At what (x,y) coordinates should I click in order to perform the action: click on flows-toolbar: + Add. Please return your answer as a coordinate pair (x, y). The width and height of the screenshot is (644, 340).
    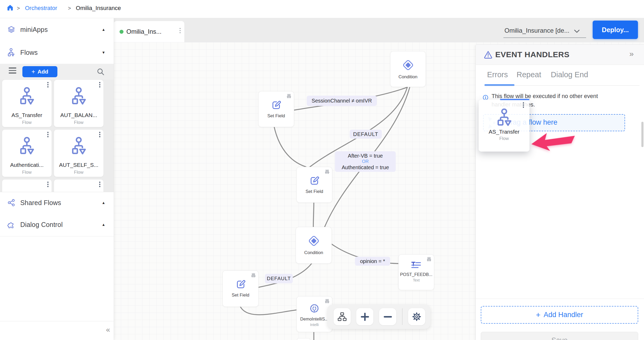
    Looking at the image, I should click on (57, 72).